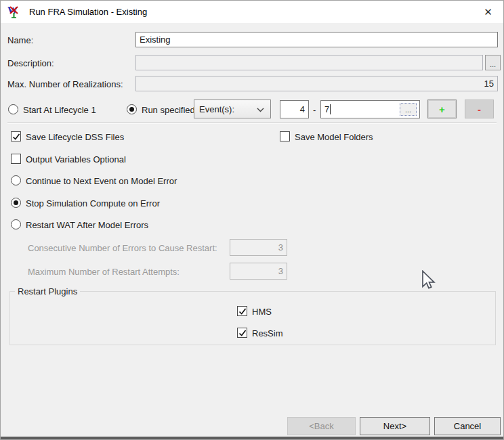  What do you see at coordinates (252, 438) in the screenshot?
I see `window-bottom-edge` at bounding box center [252, 438].